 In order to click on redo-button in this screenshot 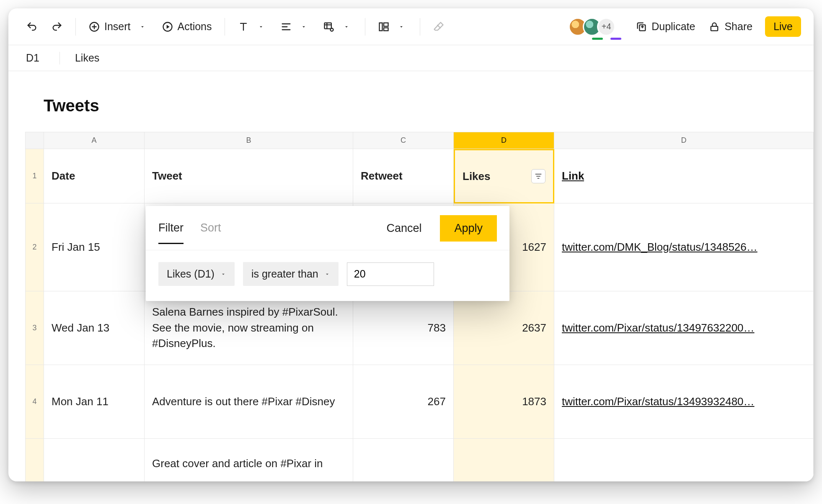, I will do `click(57, 27)`.